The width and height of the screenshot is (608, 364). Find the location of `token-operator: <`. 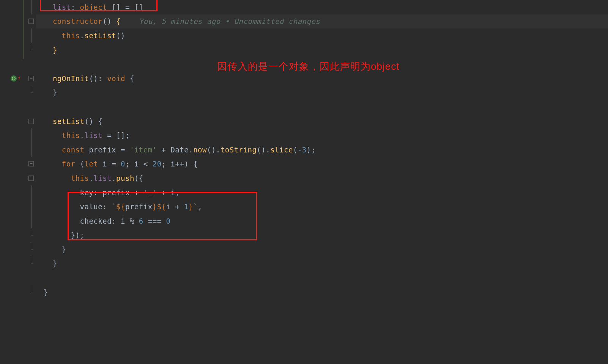

token-operator: < is located at coordinates (146, 164).